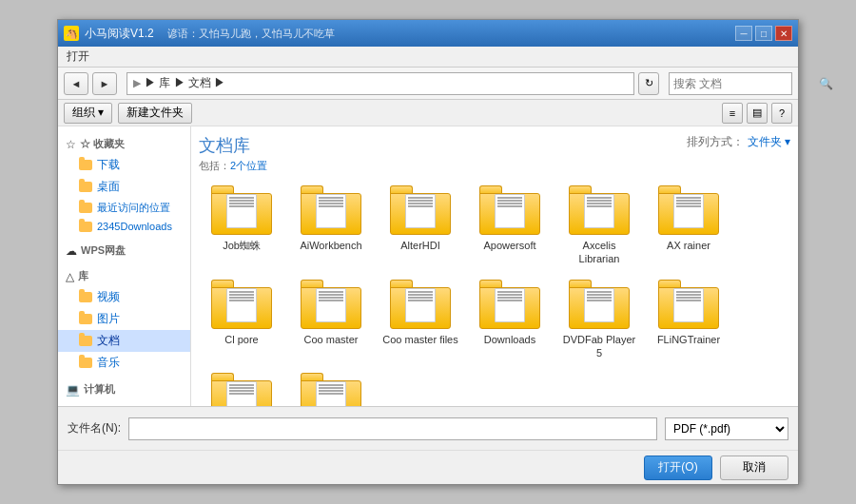  I want to click on search-input, so click(745, 84).